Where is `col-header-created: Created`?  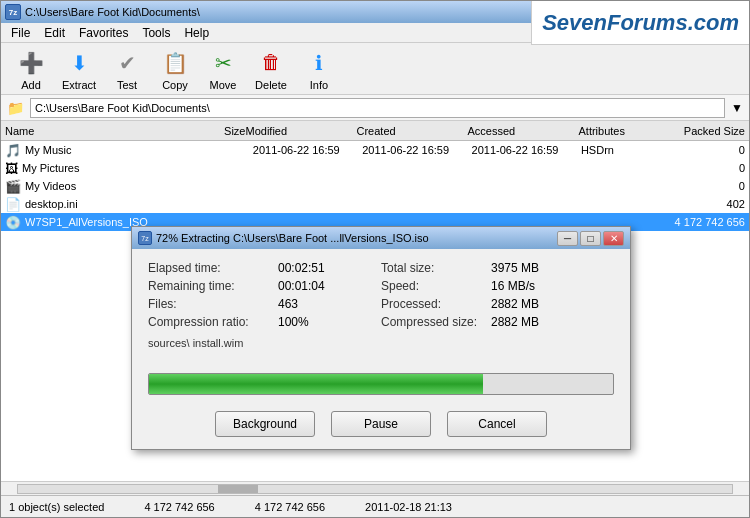
col-header-created: Created is located at coordinates (412, 131).